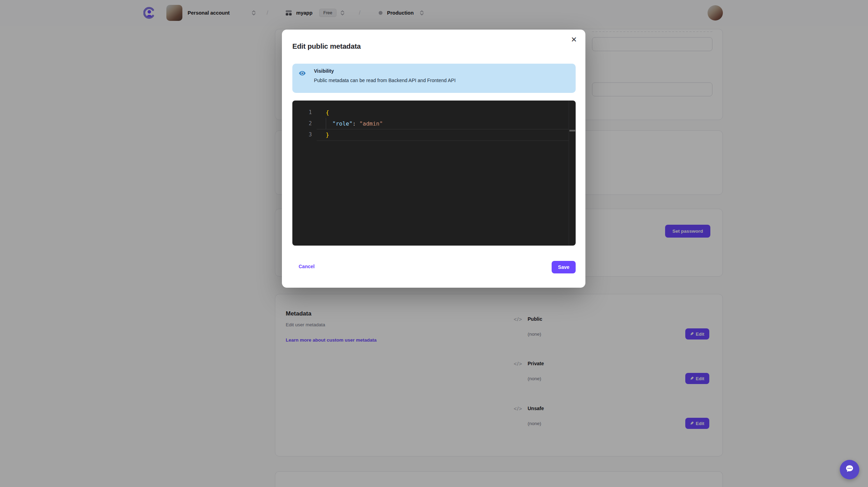 This screenshot has width=868, height=487. Describe the element at coordinates (302, 135) in the screenshot. I see `line-number: 3` at that location.